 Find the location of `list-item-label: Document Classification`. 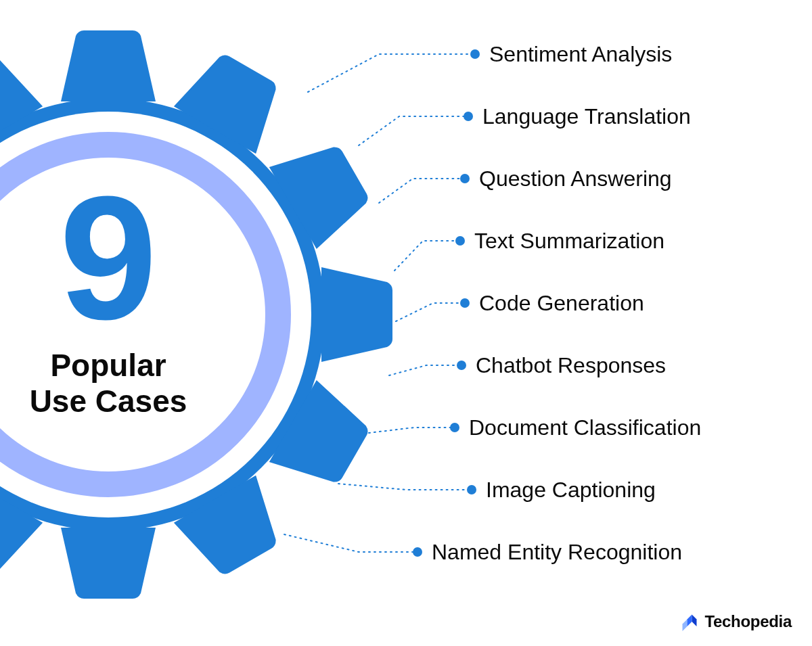

list-item-label: Document Classification is located at coordinates (585, 428).